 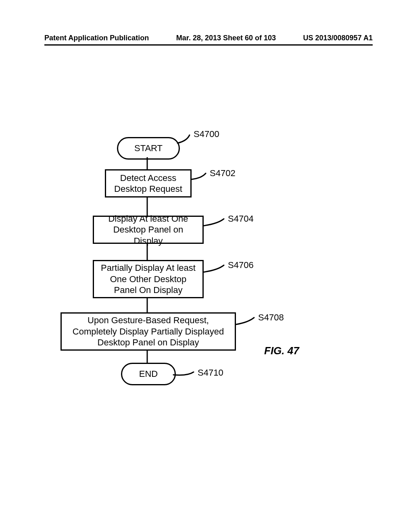 What do you see at coordinates (211, 373) in the screenshot?
I see `step-ref-S4710: S4710` at bounding box center [211, 373].